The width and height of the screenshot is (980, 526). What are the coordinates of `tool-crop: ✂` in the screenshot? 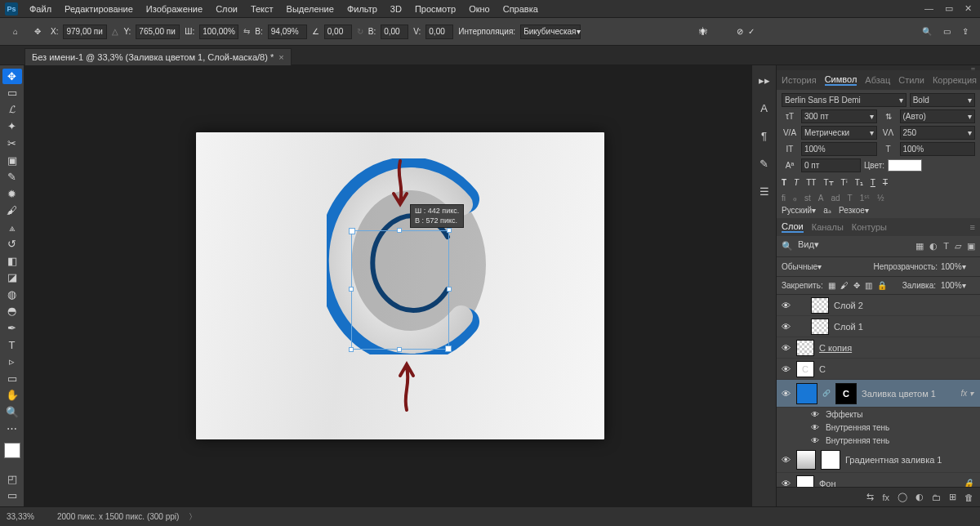 It's located at (12, 144).